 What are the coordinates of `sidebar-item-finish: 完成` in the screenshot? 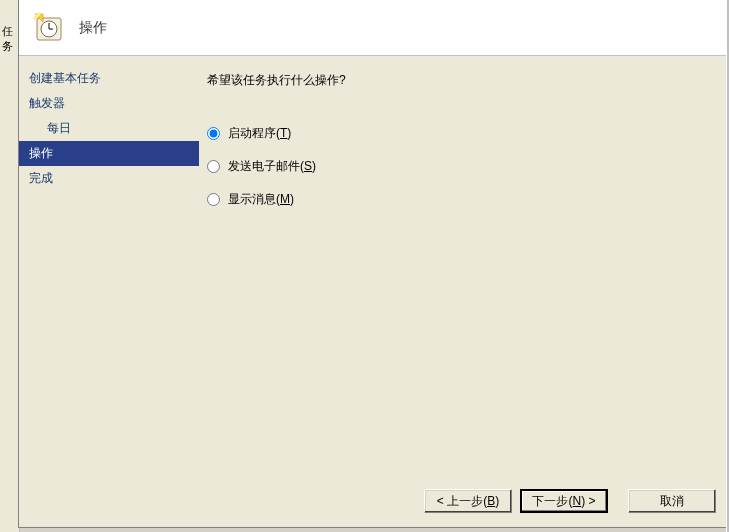 It's located at (109, 178).